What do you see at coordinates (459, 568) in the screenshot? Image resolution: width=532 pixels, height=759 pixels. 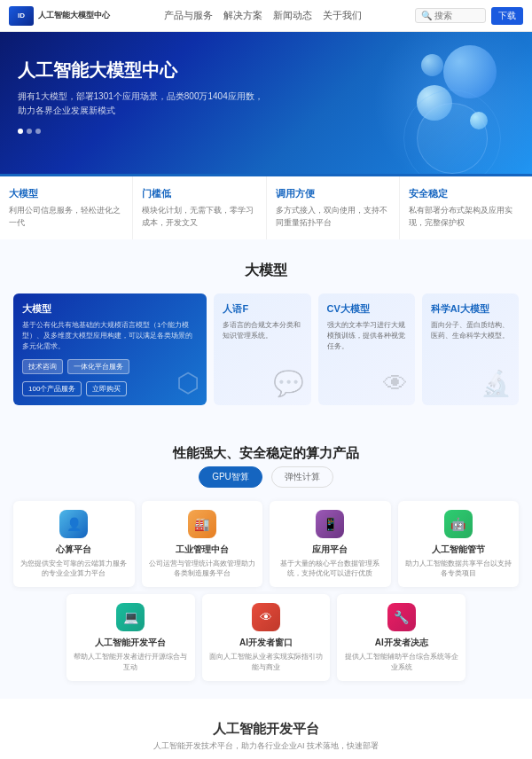 I see `product-desc-3: 助力人工智能数据共享平台以支持各专类项目` at bounding box center [459, 568].